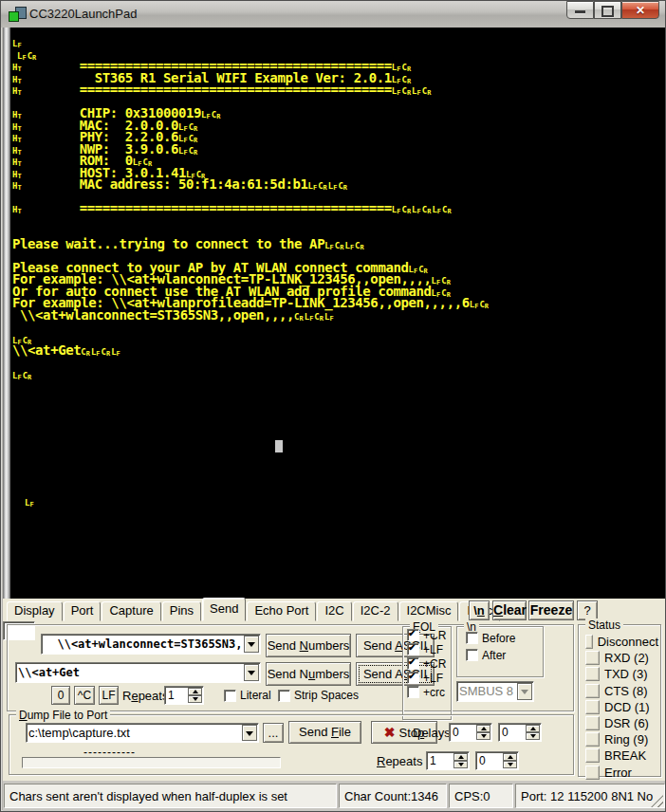 The height and width of the screenshot is (812, 666). I want to click on clear-button: Clear, so click(509, 611).